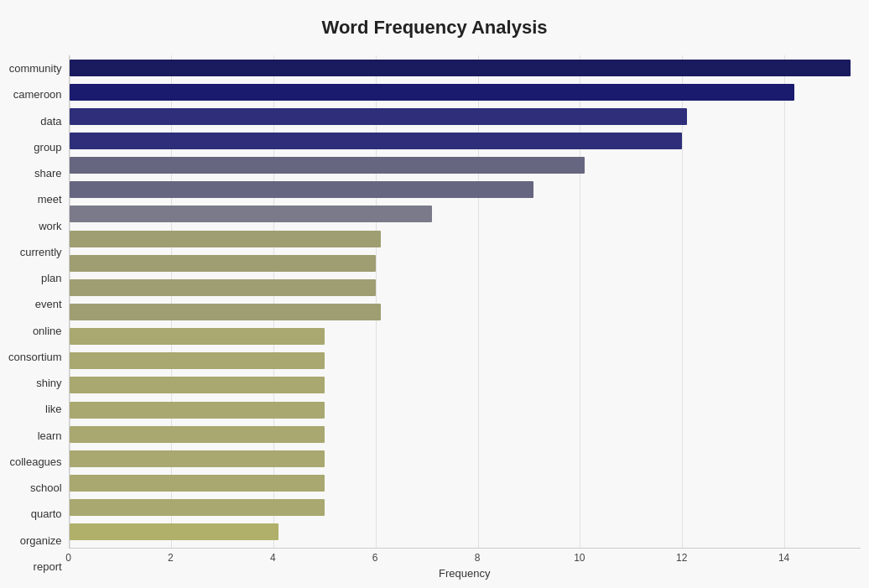 Image resolution: width=869 pixels, height=588 pixels. What do you see at coordinates (197, 410) in the screenshot?
I see `bar-learn` at bounding box center [197, 410].